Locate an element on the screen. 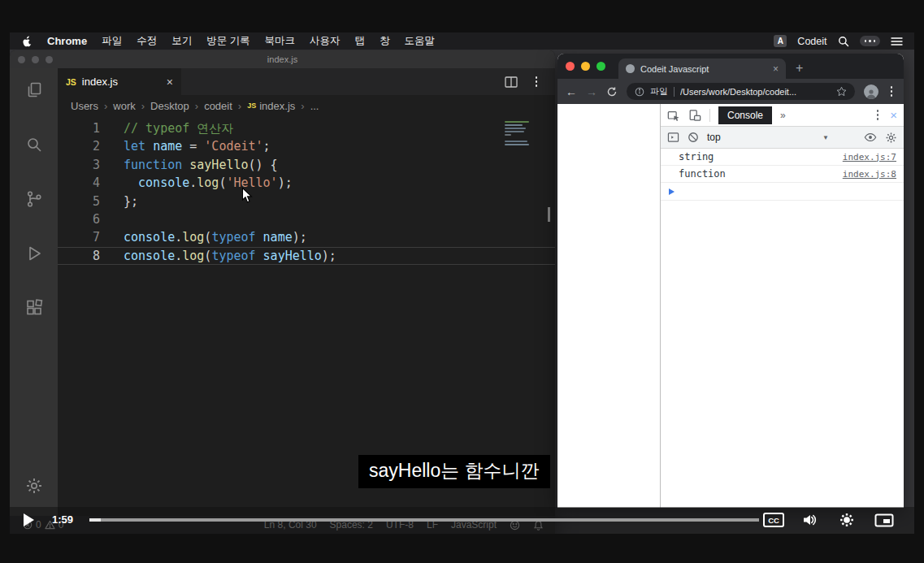  vscode-titlebar: index.js is located at coordinates (283, 59).